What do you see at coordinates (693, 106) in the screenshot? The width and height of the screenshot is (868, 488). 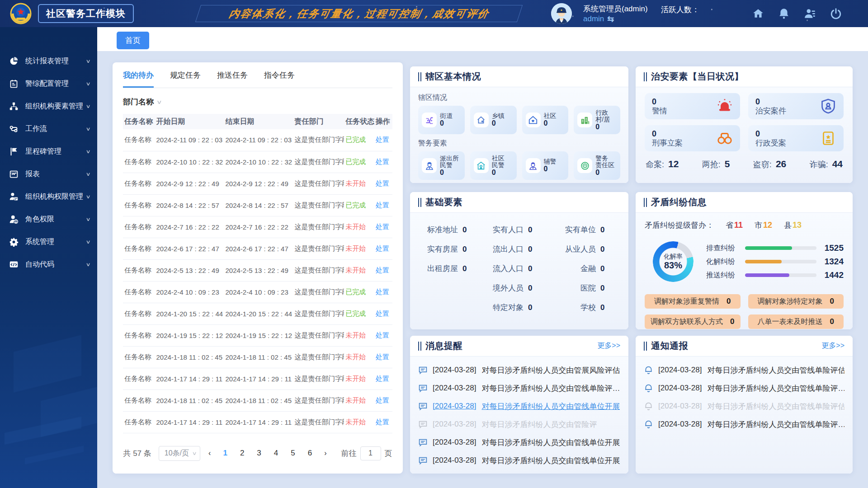 I see `tile-alerts: 0警情` at bounding box center [693, 106].